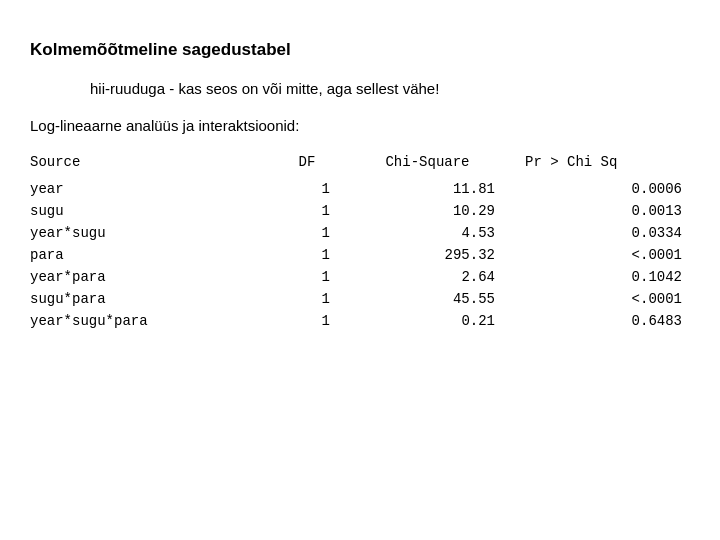  Describe the element at coordinates (157, 277) in the screenshot. I see `cell-source: year*para` at that location.